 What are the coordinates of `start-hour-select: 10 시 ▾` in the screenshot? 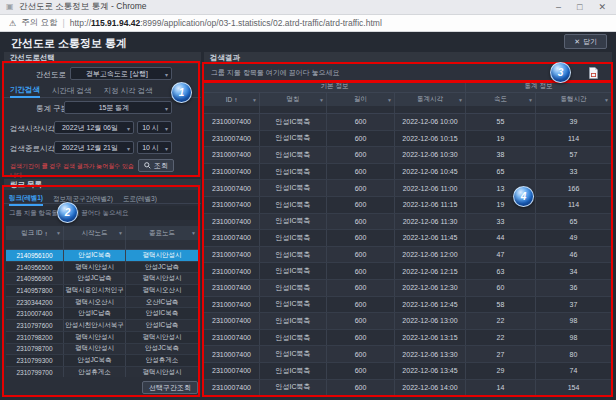 It's located at (154, 128).